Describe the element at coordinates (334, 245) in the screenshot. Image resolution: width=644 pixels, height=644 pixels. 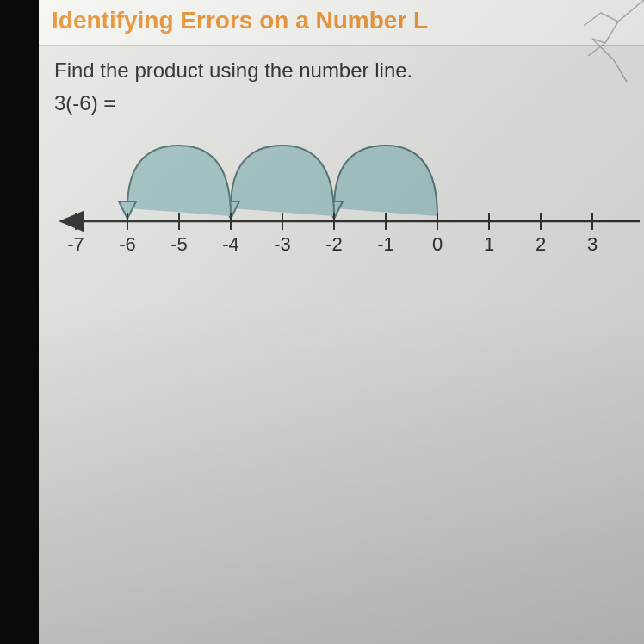
I see `svg-text: -2` at that location.